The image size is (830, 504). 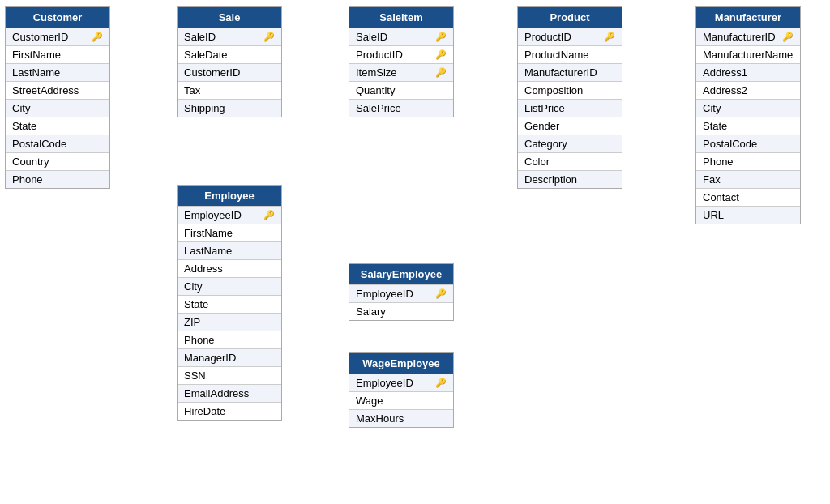 What do you see at coordinates (204, 412) in the screenshot?
I see `field-name: HireDate` at bounding box center [204, 412].